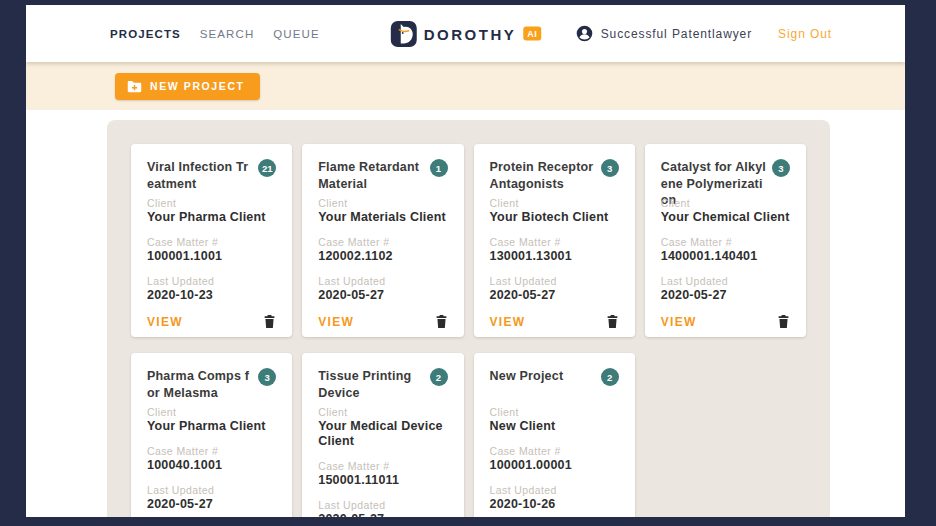  I want to click on logo-ai-badge: AI, so click(532, 34).